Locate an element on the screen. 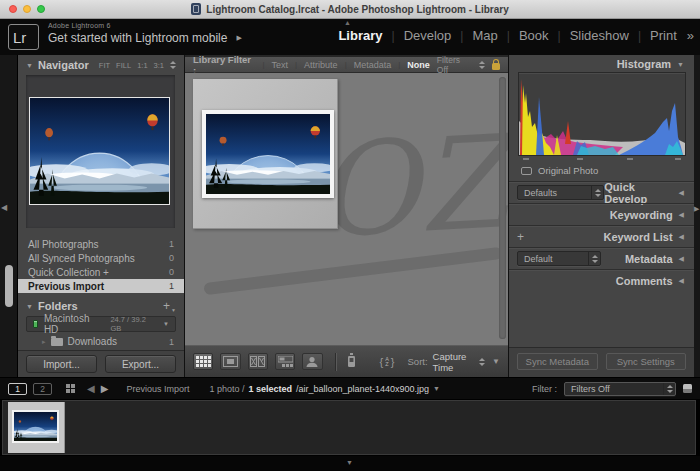 This screenshot has height=471, width=700. toolbar-options-icon: ▼ is located at coordinates (496, 362).